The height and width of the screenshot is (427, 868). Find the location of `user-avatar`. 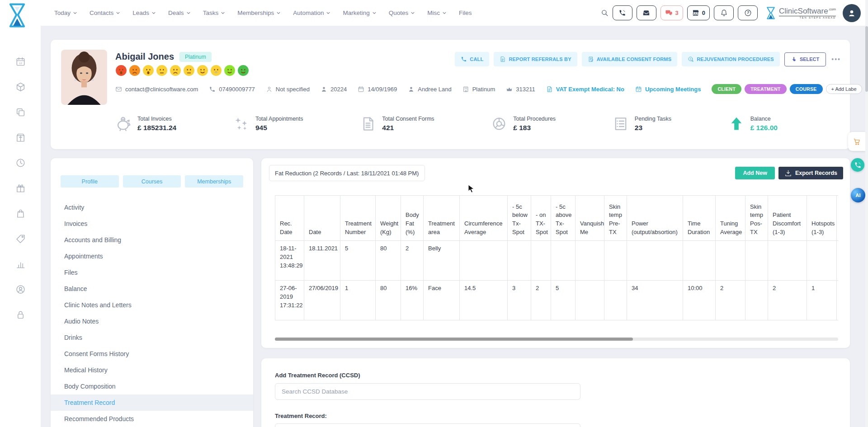

user-avatar is located at coordinates (852, 13).